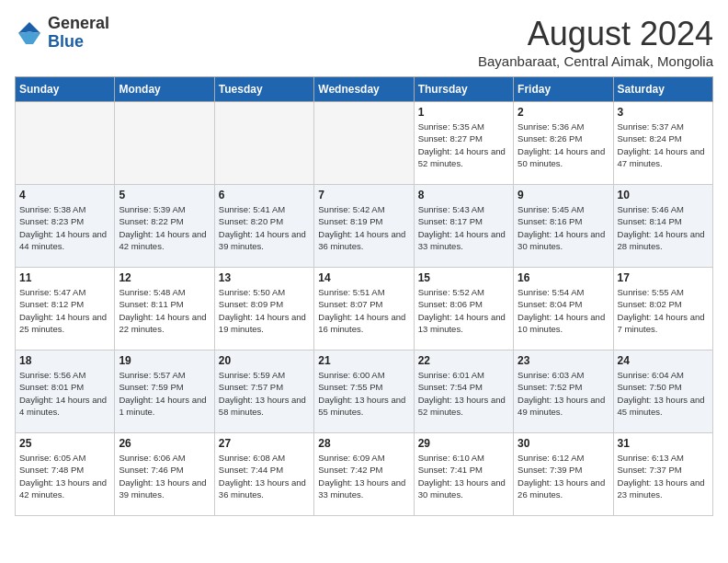 Image resolution: width=728 pixels, height=563 pixels. I want to click on calendar-day-cell: 28Sunrise: 6:09 AMSunset: 7:42 PMDayligh…, so click(364, 475).